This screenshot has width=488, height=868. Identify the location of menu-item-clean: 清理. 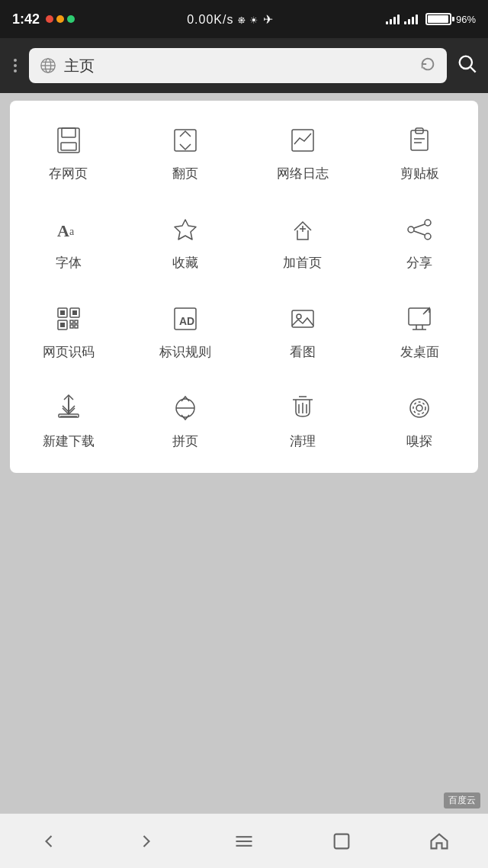
(303, 421).